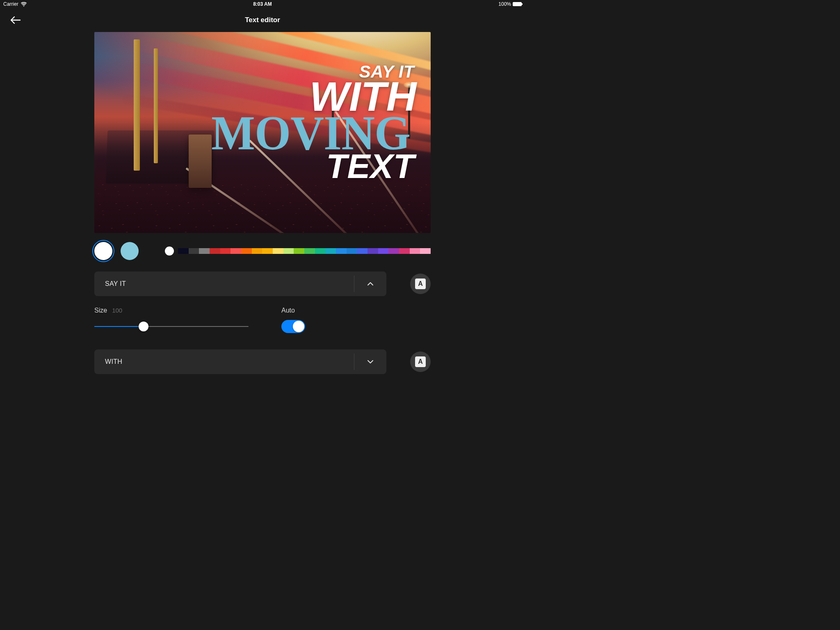 The width and height of the screenshot is (840, 630). What do you see at coordinates (171, 326) in the screenshot?
I see `size-slider` at bounding box center [171, 326].